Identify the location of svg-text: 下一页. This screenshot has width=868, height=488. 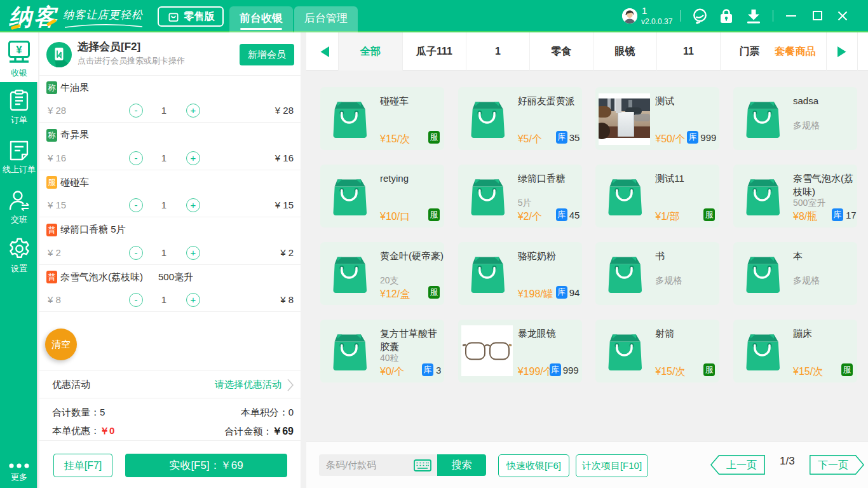
(833, 465).